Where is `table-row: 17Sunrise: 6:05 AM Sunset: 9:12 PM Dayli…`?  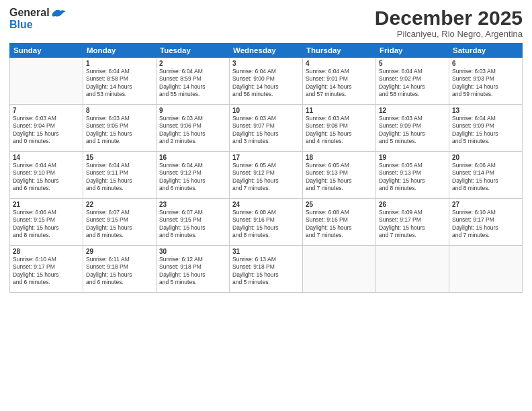 table-row: 17Sunrise: 6:05 AM Sunset: 9:12 PM Dayli… is located at coordinates (266, 175).